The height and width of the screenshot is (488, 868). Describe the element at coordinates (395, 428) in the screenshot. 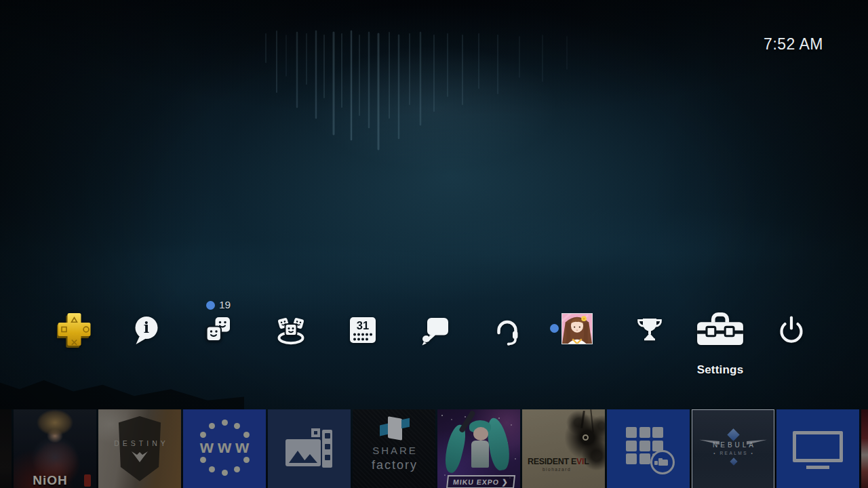

I see `sharefactory-ribbon-logo` at that location.